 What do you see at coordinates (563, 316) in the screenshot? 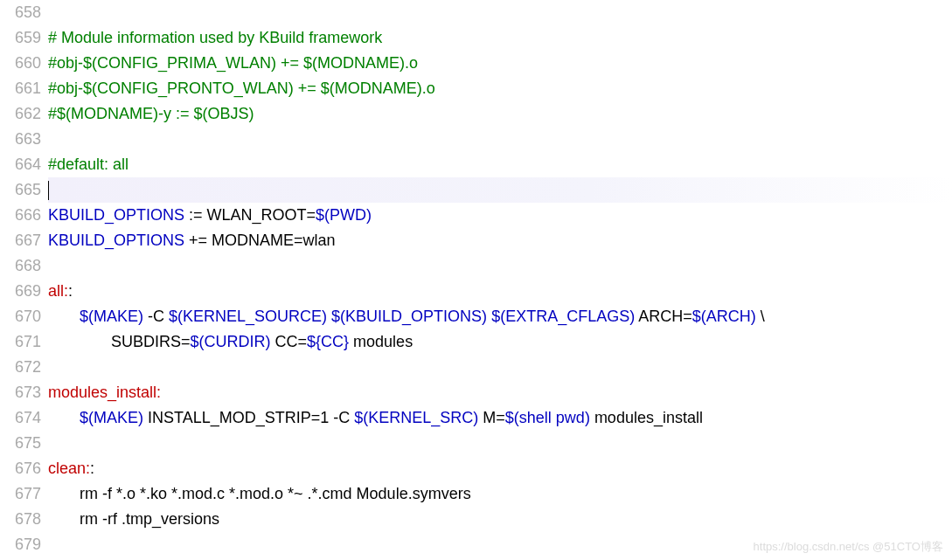
I see `code-token: $(EXTRA_CFLAGS)` at bounding box center [563, 316].